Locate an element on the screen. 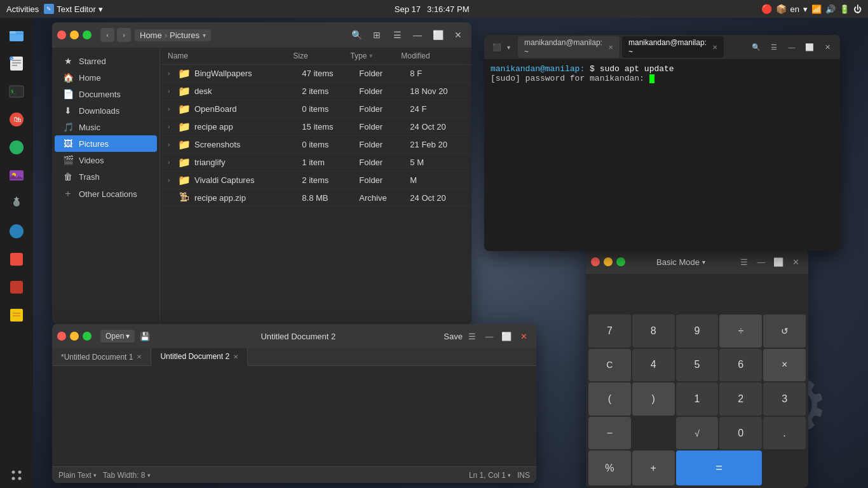  tab2-close: ✕ is located at coordinates (715, 47).